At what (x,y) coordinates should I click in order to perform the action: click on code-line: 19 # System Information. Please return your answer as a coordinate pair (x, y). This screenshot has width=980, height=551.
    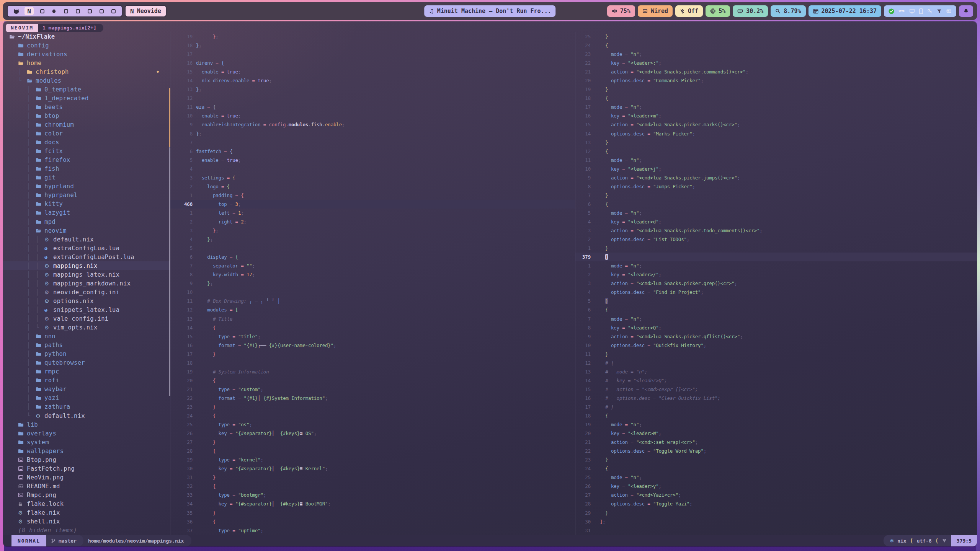
    Looking at the image, I should click on (373, 372).